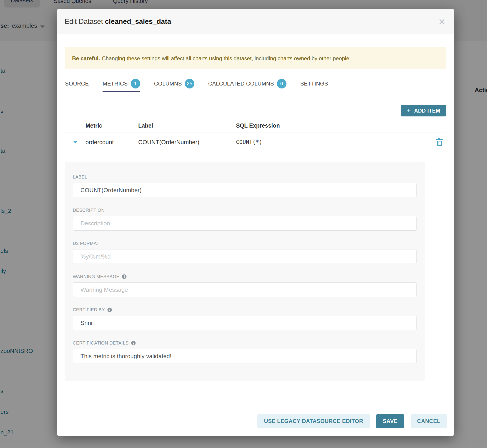  Describe the element at coordinates (314, 84) in the screenshot. I see `tab-settings: SETTINGS` at that location.